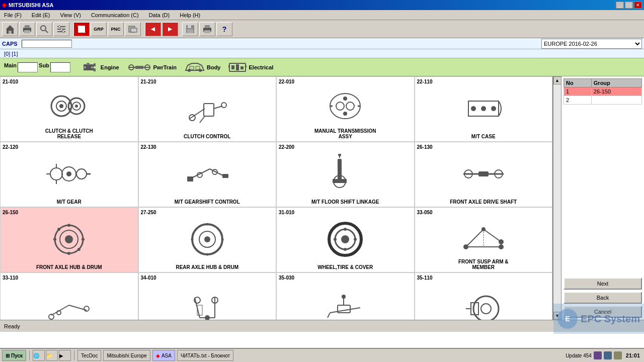 This screenshot has height=362, width=644. What do you see at coordinates (159, 15) in the screenshot?
I see `menu-data: Data (D)` at bounding box center [159, 15].